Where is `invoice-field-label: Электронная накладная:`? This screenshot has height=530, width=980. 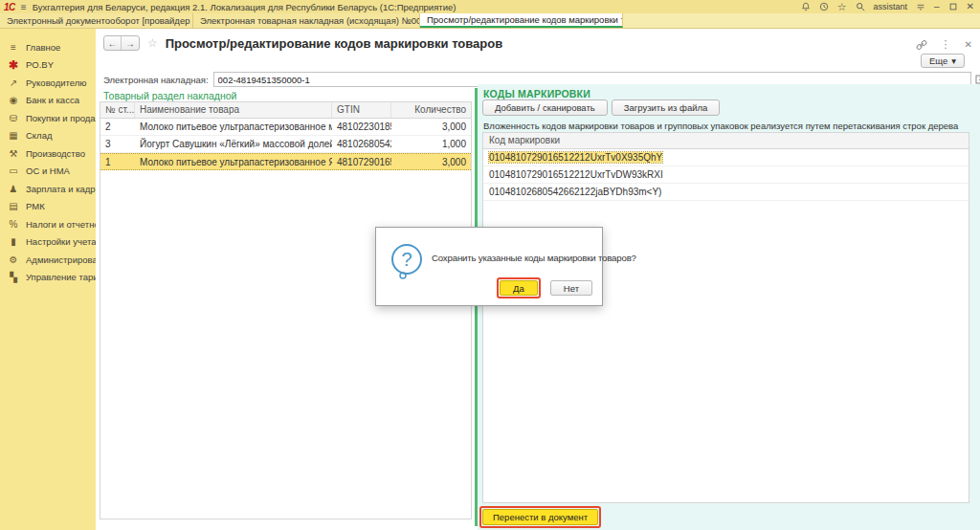
invoice-field-label: Электронная накладная: is located at coordinates (156, 80).